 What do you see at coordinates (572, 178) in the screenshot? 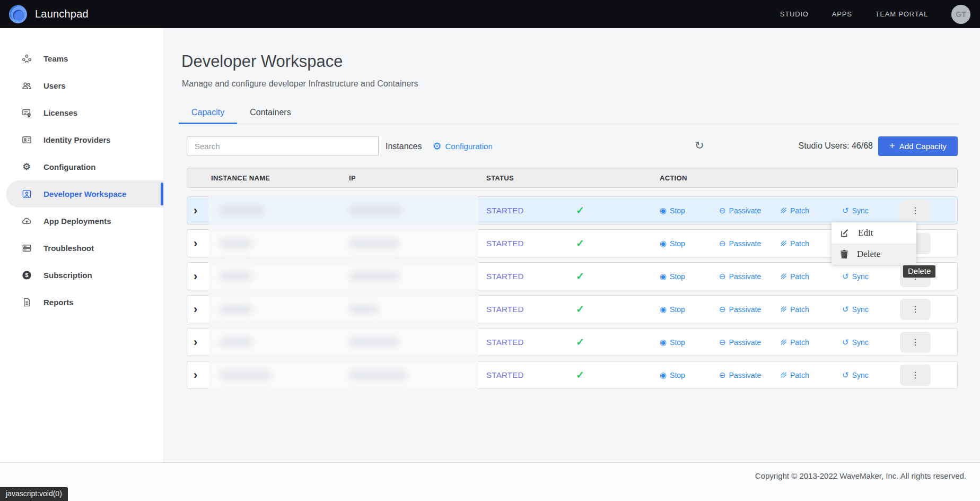
I see `table-header: INSTANCE NAME IP STATUS ACTION` at bounding box center [572, 178].